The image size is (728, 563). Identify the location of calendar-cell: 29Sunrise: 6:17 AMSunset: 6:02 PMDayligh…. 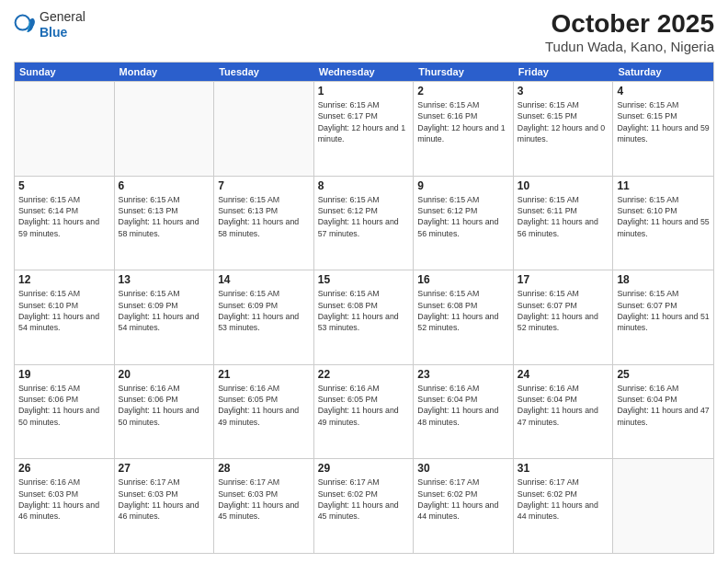
(364, 506).